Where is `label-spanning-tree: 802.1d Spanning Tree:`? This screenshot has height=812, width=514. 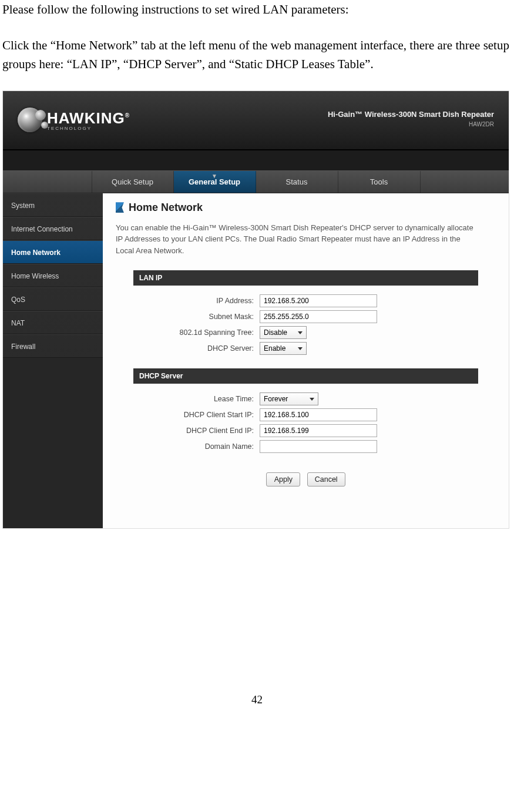 label-spanning-tree: 802.1d Spanning Tree: is located at coordinates (196, 333).